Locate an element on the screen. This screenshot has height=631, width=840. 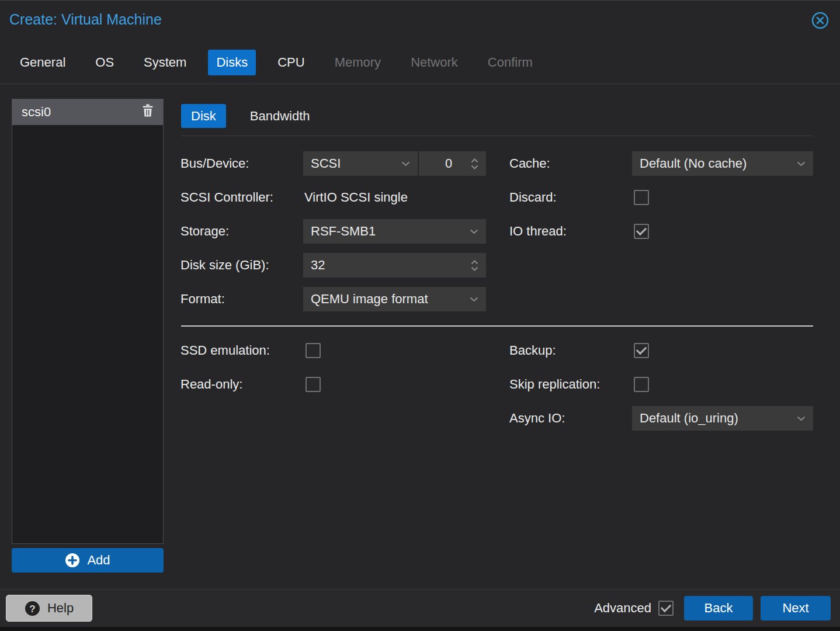
cache-label: Cache: is located at coordinates (530, 164).